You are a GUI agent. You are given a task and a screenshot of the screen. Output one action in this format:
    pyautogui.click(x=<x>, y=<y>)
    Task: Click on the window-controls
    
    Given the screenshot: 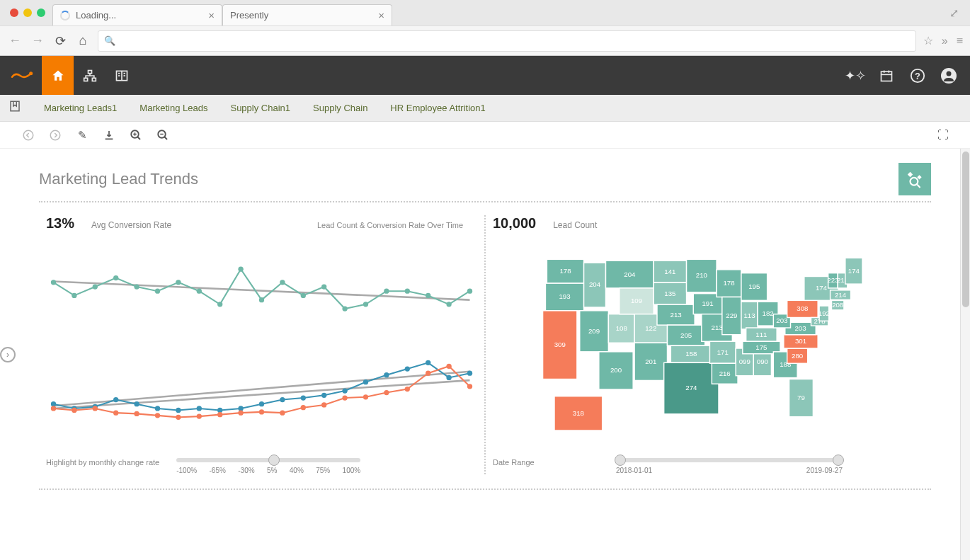 What is the action you would take?
    pyautogui.click(x=29, y=13)
    